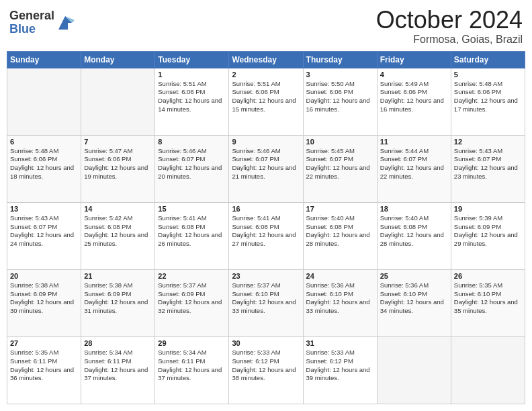 The height and width of the screenshot is (411, 532). I want to click on day-number: 6, so click(44, 142).